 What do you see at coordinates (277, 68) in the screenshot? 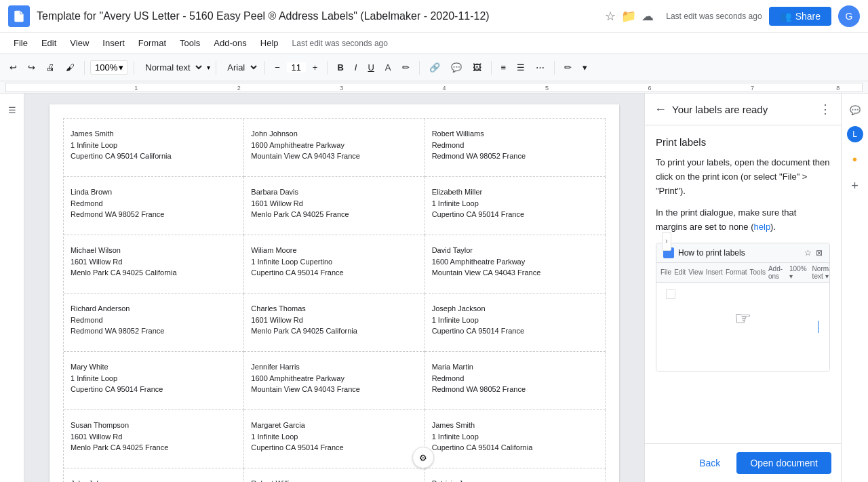
I see `font-size-decrease: −` at bounding box center [277, 68].